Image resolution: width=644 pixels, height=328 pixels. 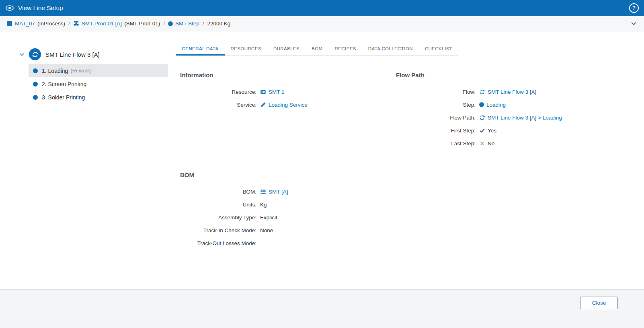 What do you see at coordinates (322, 309) in the screenshot?
I see `dialog-footer: Close` at bounding box center [322, 309].